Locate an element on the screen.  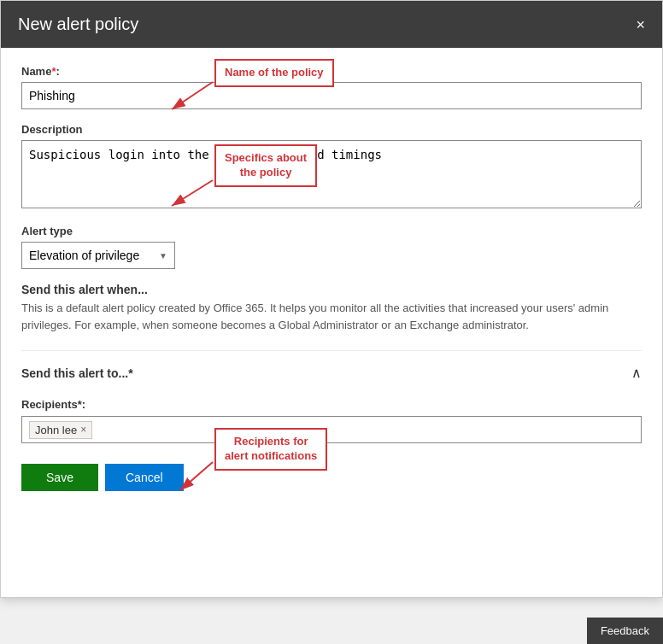
send-to-header: Send this alert to...* ∧ is located at coordinates (332, 372).